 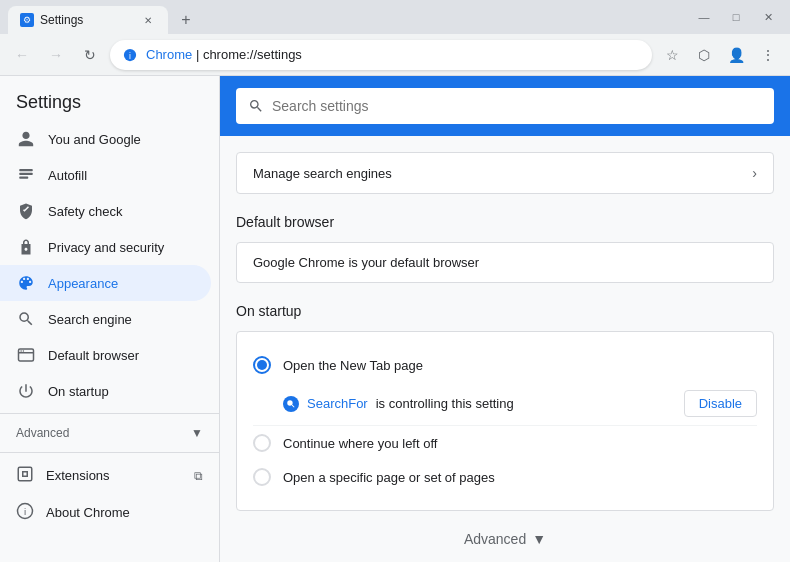 What do you see at coordinates (720, 404) in the screenshot?
I see `disable-button: Disable` at bounding box center [720, 404].